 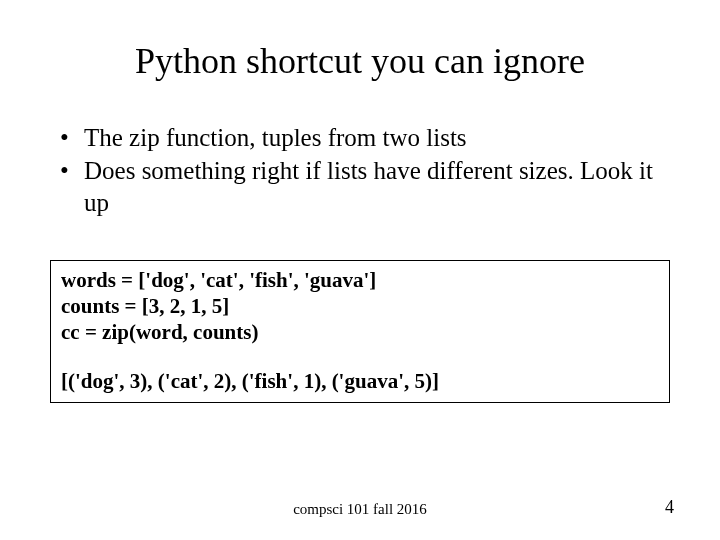 What do you see at coordinates (360, 280) in the screenshot?
I see `code-line: words = ['dog', 'cat', 'fish', 'guava']` at bounding box center [360, 280].